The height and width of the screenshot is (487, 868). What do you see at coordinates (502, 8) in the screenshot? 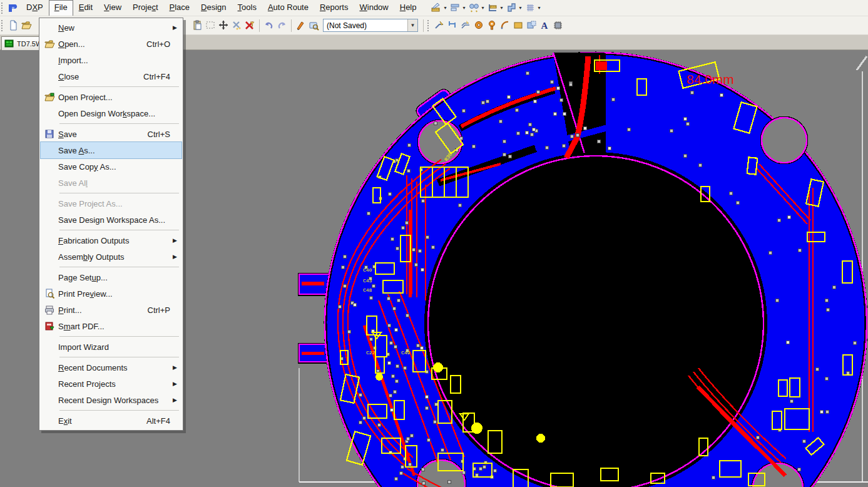
I see `dimension-dropdown-icon: ▾` at bounding box center [502, 8].